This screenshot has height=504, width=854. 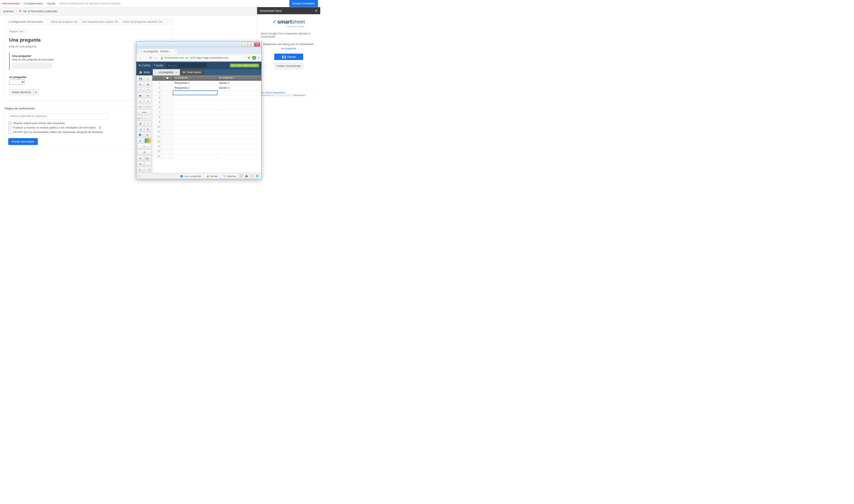 What do you see at coordinates (254, 58) in the screenshot?
I see `ext-icon-2: ●` at bounding box center [254, 58].